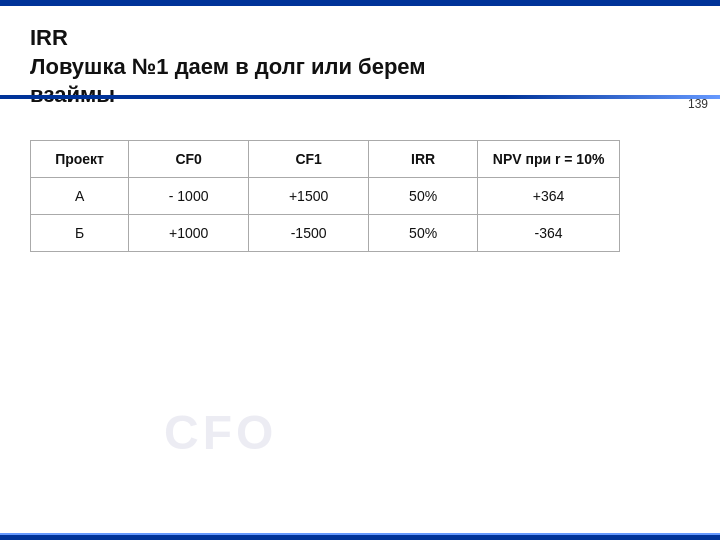  I want to click on col-header-cf0: CF0, so click(189, 160).